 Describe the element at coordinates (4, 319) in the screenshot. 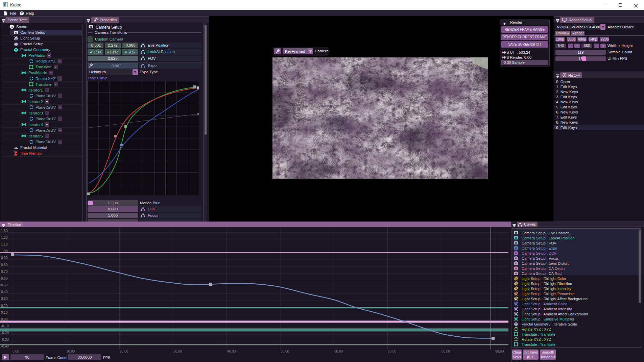

I see `svg-text: 0.00` at that location.